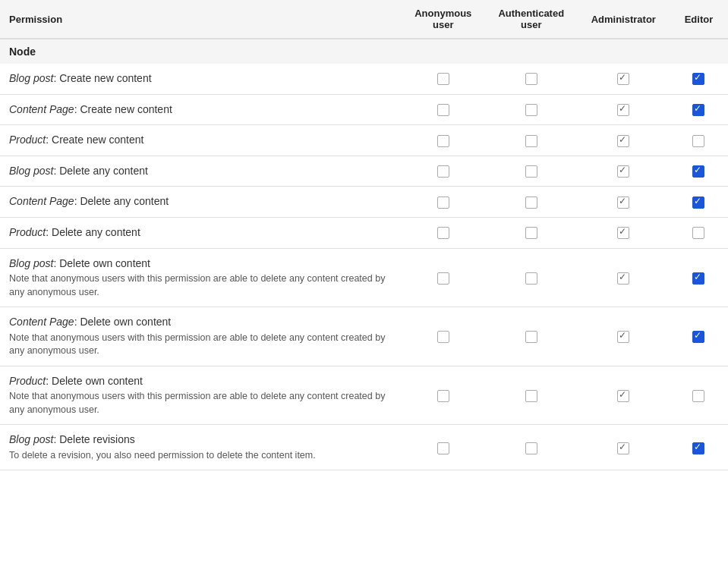 Image resolution: width=728 pixels, height=588 pixels. Describe the element at coordinates (200, 79) in the screenshot. I see `permission-label-cell: Blog post: Create new content` at that location.